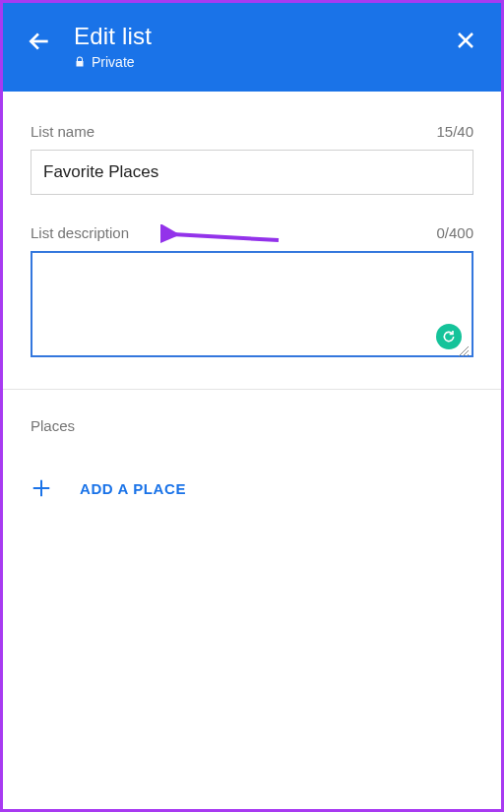 Image resolution: width=504 pixels, height=812 pixels. What do you see at coordinates (252, 172) in the screenshot?
I see `list-name-input` at bounding box center [252, 172].